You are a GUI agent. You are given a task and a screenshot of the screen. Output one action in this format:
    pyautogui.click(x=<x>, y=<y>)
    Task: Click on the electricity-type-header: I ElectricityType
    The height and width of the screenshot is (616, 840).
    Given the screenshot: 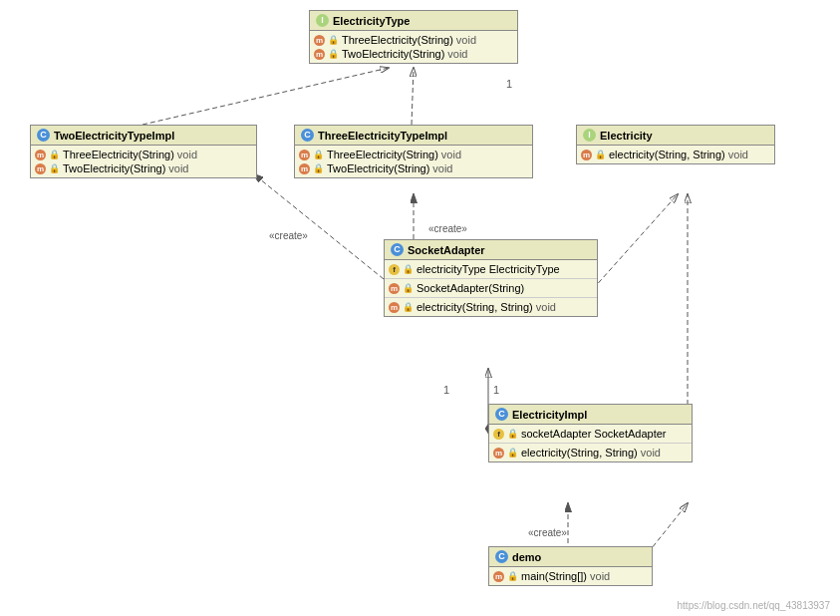 What is the action you would take?
    pyautogui.click(x=414, y=21)
    